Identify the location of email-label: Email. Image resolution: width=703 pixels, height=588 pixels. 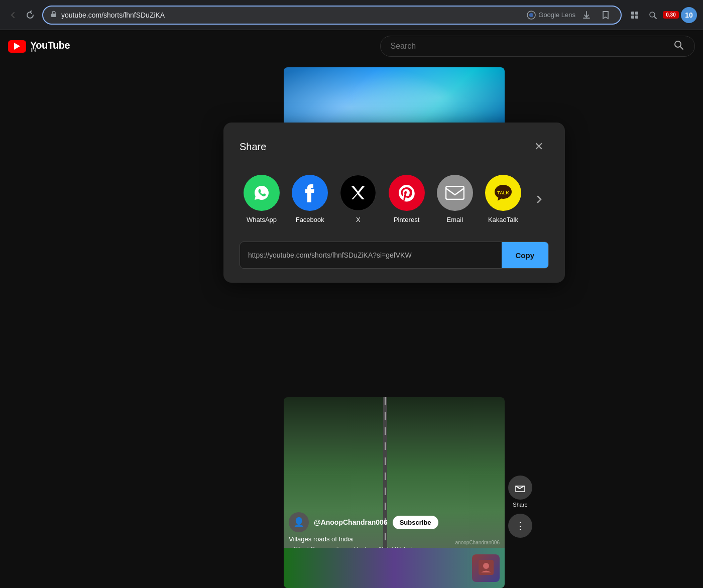
(455, 220).